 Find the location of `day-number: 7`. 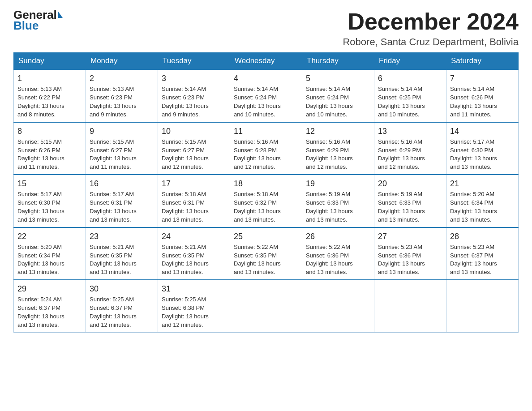

day-number: 7 is located at coordinates (482, 78).